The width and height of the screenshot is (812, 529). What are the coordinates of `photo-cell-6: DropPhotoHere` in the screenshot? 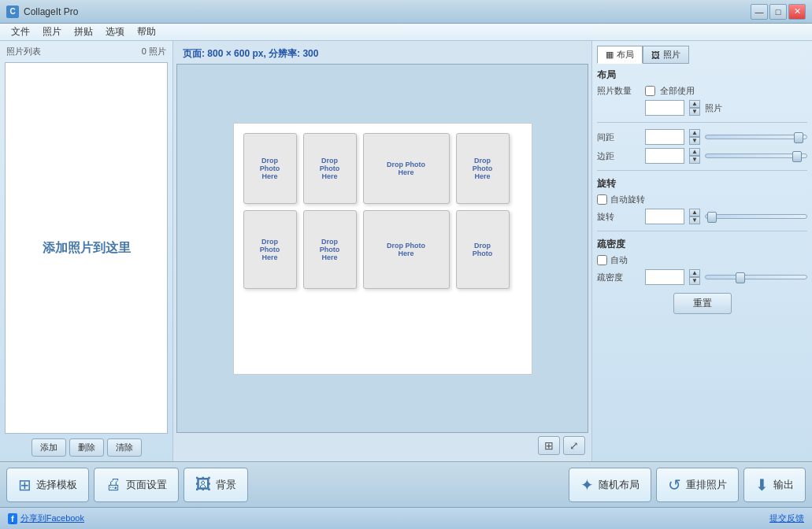 It's located at (330, 250).